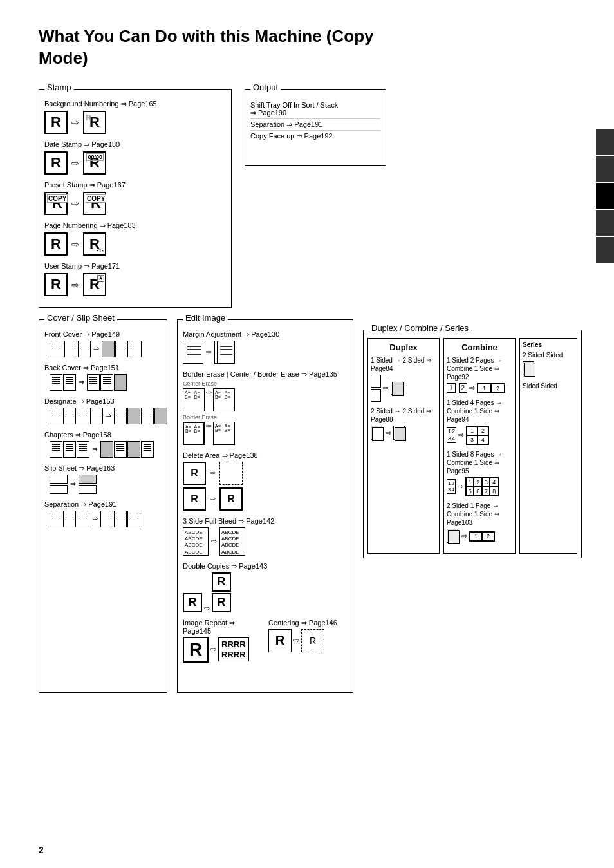  I want to click on combine-4pages: 1 Sided 4 Pages → Combine 1 Side ⇒ Page9…, so click(479, 422).